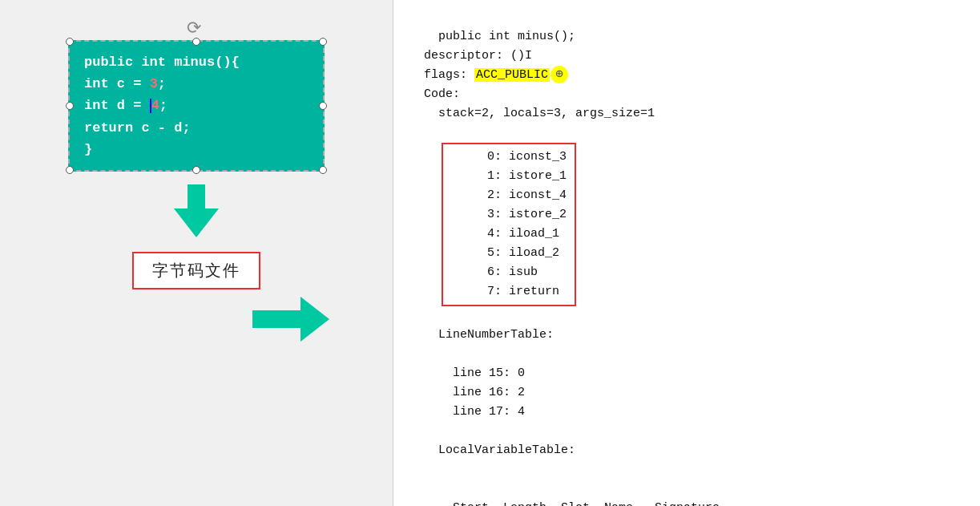 This screenshot has height=506, width=980. What do you see at coordinates (196, 106) in the screenshot?
I see `code-line-3: int d = 4;` at bounding box center [196, 106].